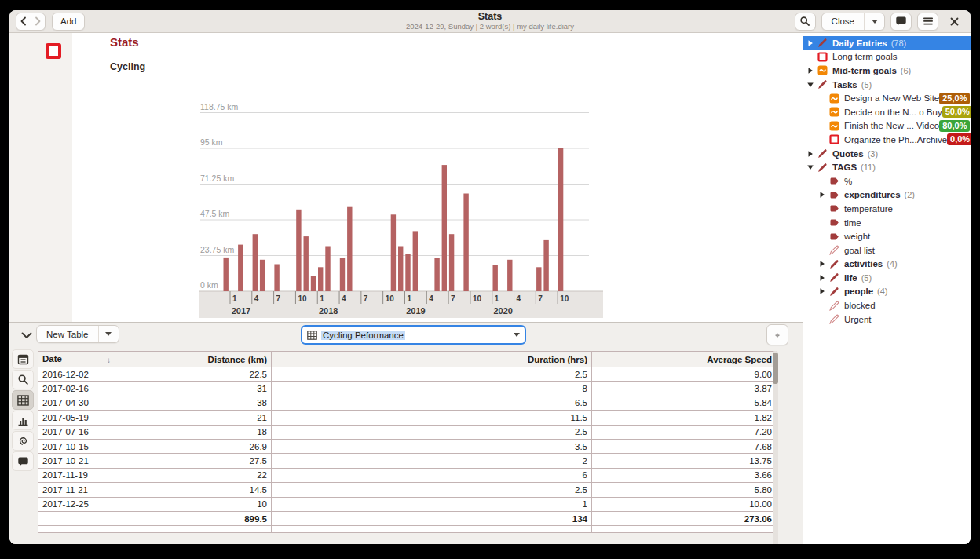 This screenshot has width=980, height=559. I want to click on square-icon, so click(834, 140).